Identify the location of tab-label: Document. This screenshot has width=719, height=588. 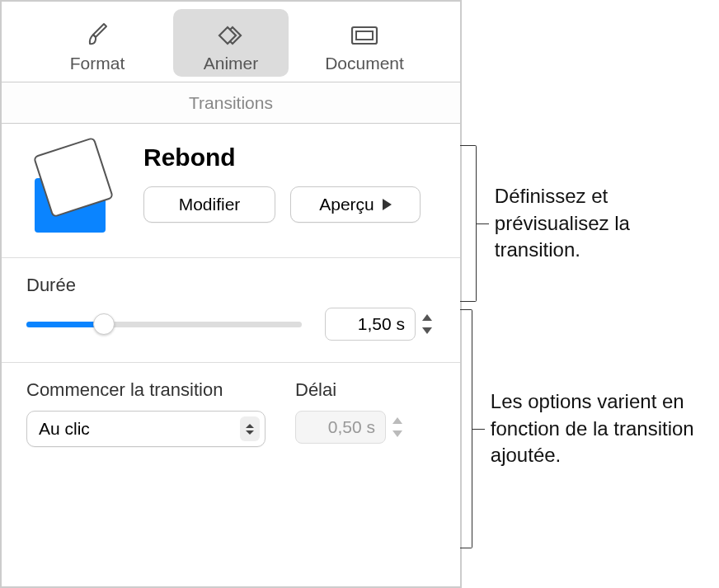
(364, 64).